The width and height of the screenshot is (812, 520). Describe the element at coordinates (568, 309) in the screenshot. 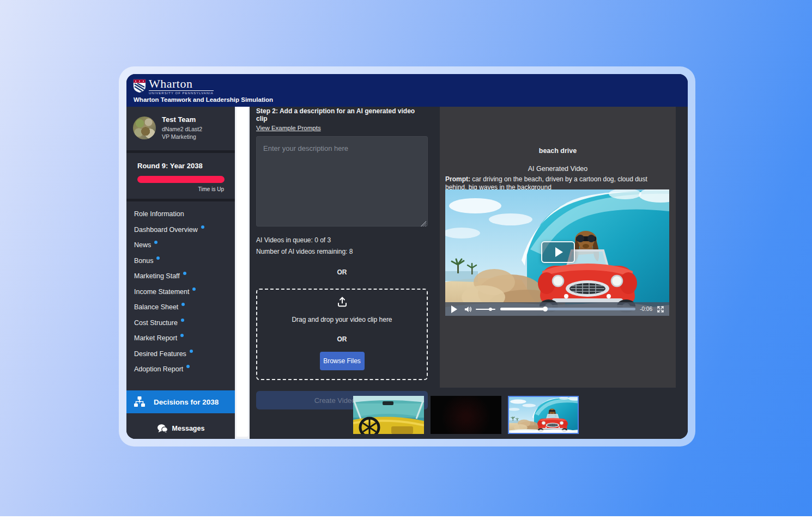

I see `seek-bar` at that location.